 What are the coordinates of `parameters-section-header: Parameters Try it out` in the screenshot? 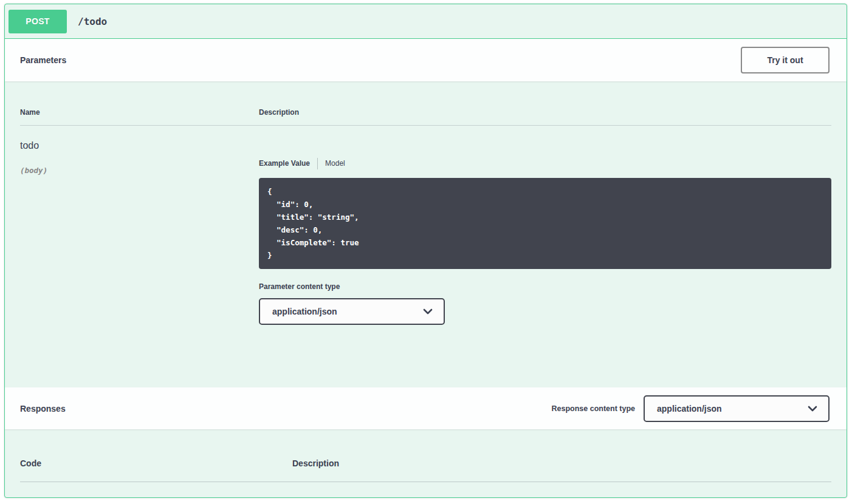 It's located at (425, 60).